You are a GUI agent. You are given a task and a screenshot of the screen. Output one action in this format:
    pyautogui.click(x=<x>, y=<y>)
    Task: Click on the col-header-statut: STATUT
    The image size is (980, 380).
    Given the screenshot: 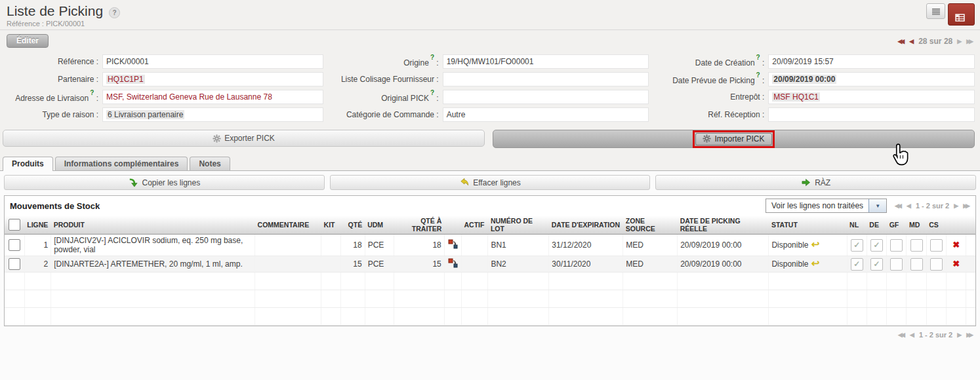 What is the action you would take?
    pyautogui.click(x=808, y=225)
    